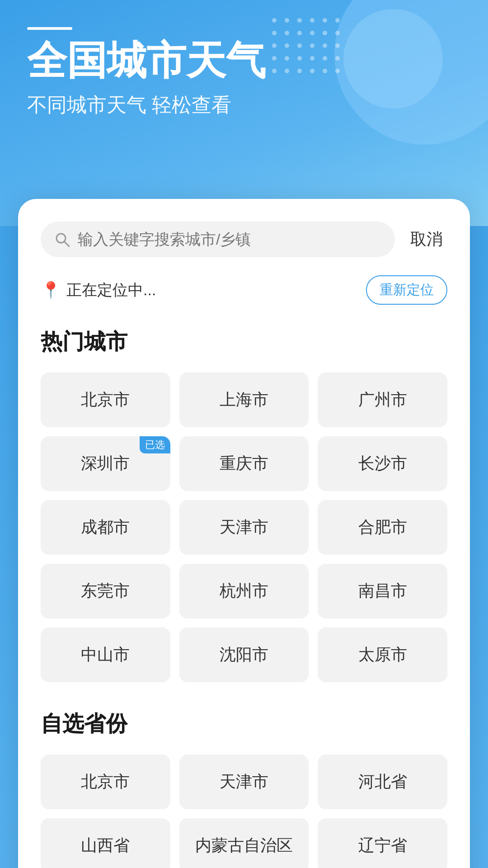 This screenshot has width=488, height=868. Describe the element at coordinates (106, 782) in the screenshot. I see `province-button: 北京市` at that location.